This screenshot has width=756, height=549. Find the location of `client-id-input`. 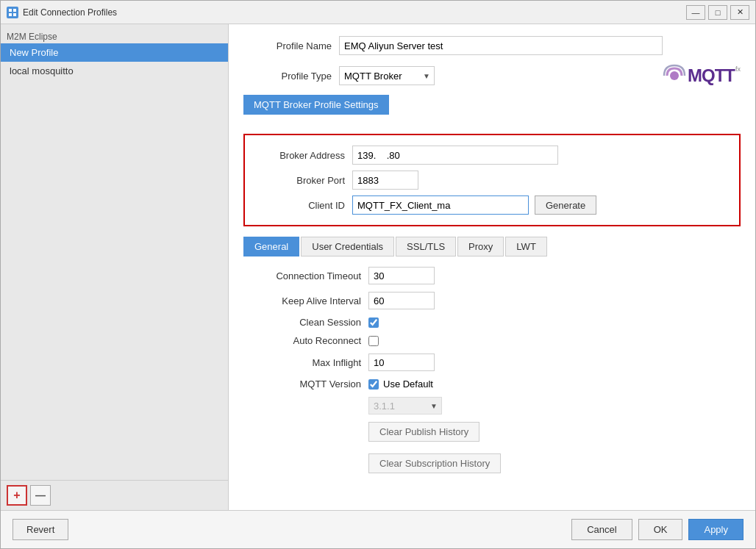

client-id-input is located at coordinates (441, 205).